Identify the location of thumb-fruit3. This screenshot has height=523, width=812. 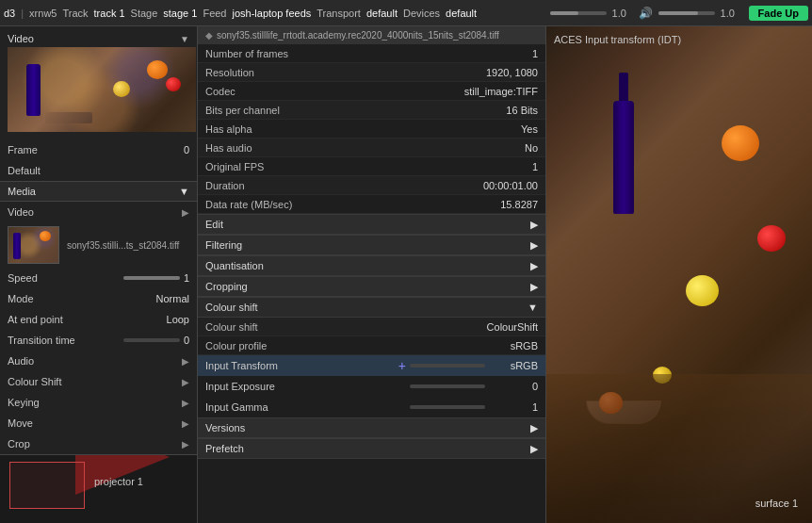
(173, 85).